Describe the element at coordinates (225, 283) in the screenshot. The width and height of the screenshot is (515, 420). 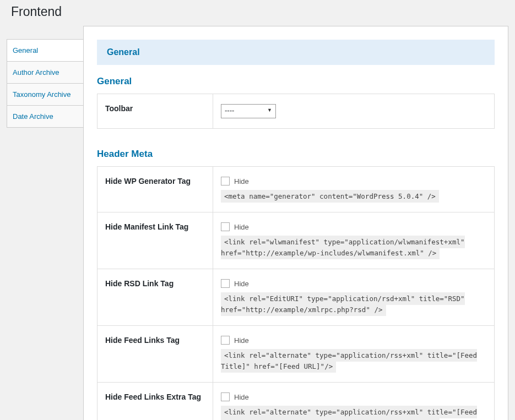
I see `checkbox-hide-rsd` at that location.